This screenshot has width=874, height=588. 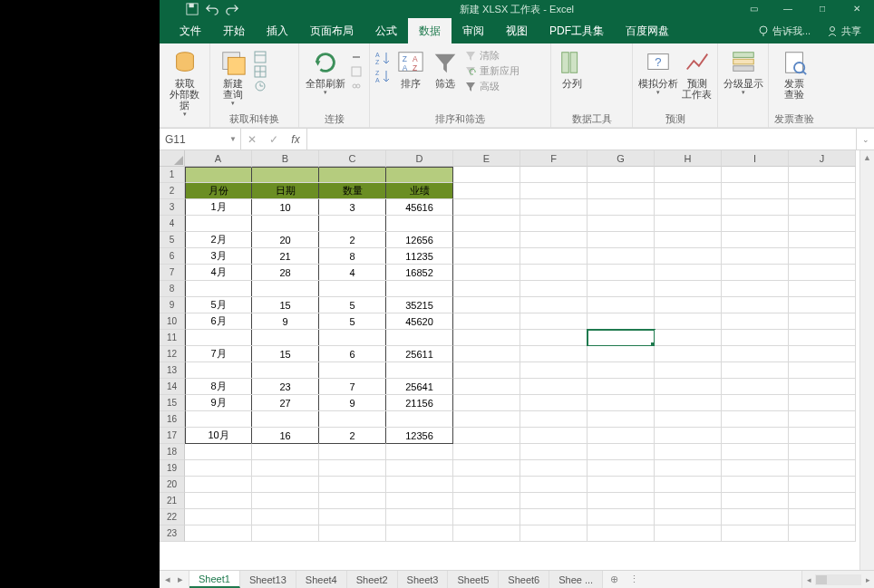 What do you see at coordinates (172, 191) in the screenshot?
I see `row-header: 2` at bounding box center [172, 191].